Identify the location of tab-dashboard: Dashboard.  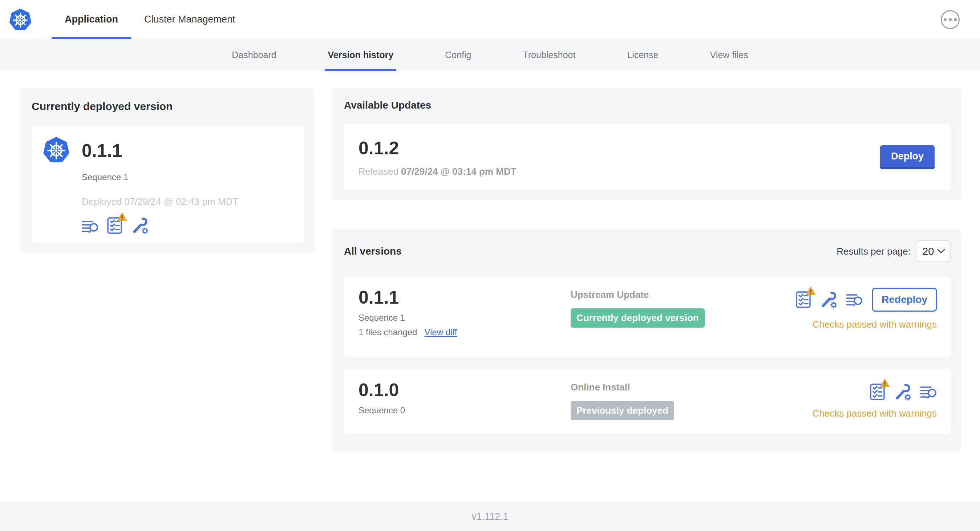
(254, 55).